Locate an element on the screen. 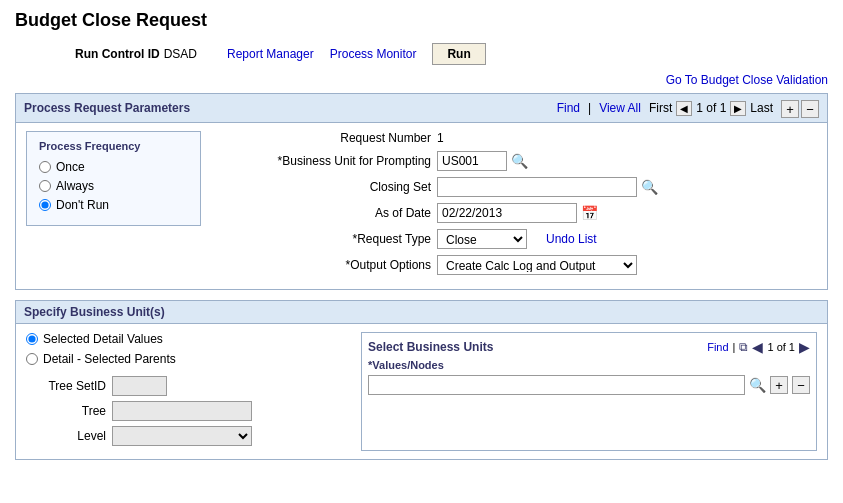 The height and width of the screenshot is (503, 843). values-lookup-icon: 🔍 is located at coordinates (758, 385).